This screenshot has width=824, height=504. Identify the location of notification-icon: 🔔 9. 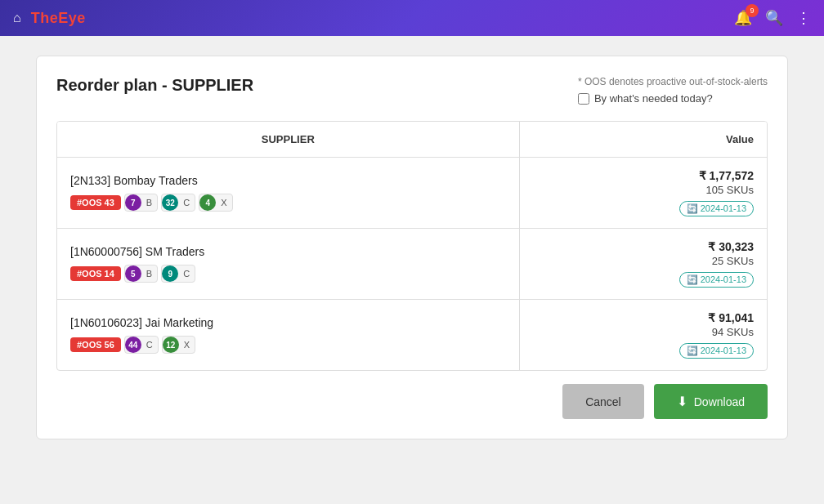
(743, 18).